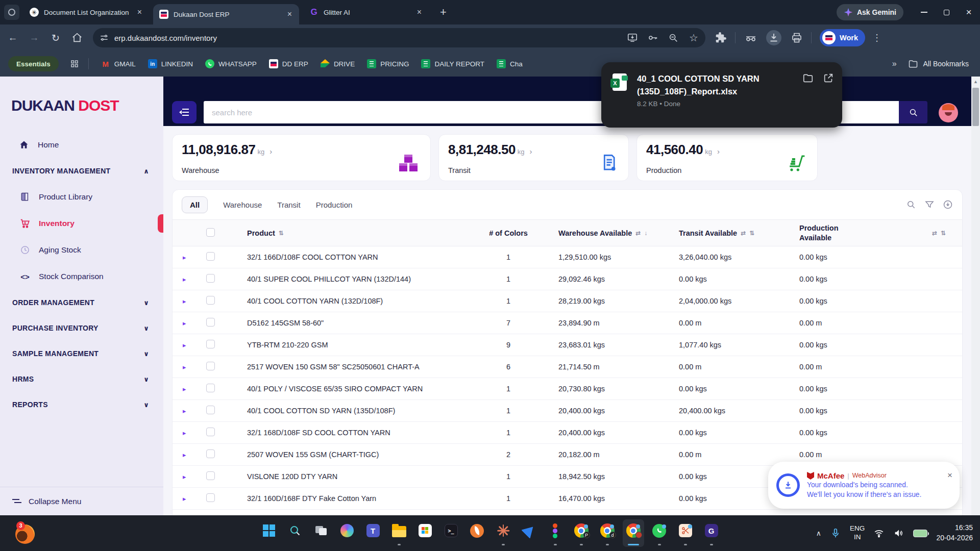  Describe the element at coordinates (242, 205) in the screenshot. I see `tab-warehouse: Warehouse` at that location.